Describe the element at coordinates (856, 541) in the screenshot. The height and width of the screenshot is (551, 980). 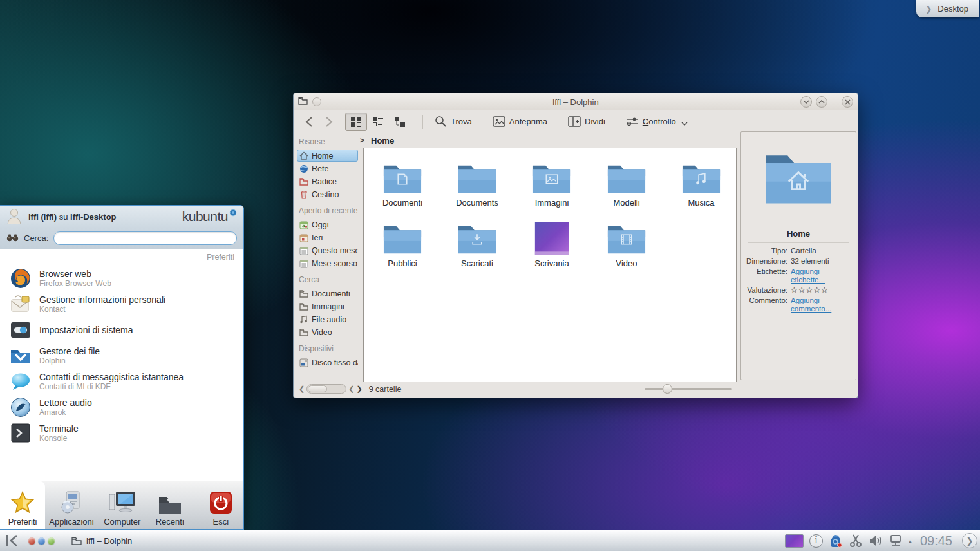
I see `clipboard-scissors-icon` at that location.